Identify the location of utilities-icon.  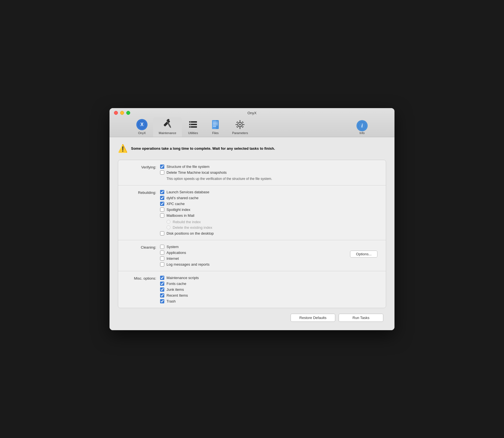
(193, 125).